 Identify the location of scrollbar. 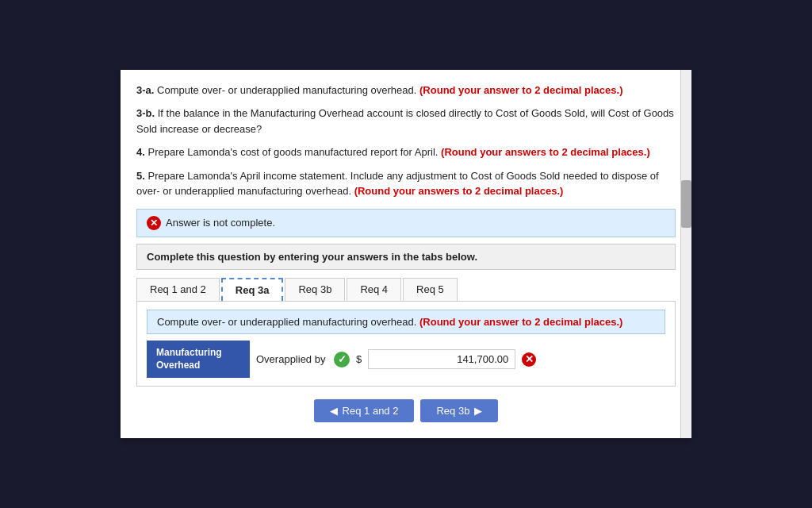
(686, 254).